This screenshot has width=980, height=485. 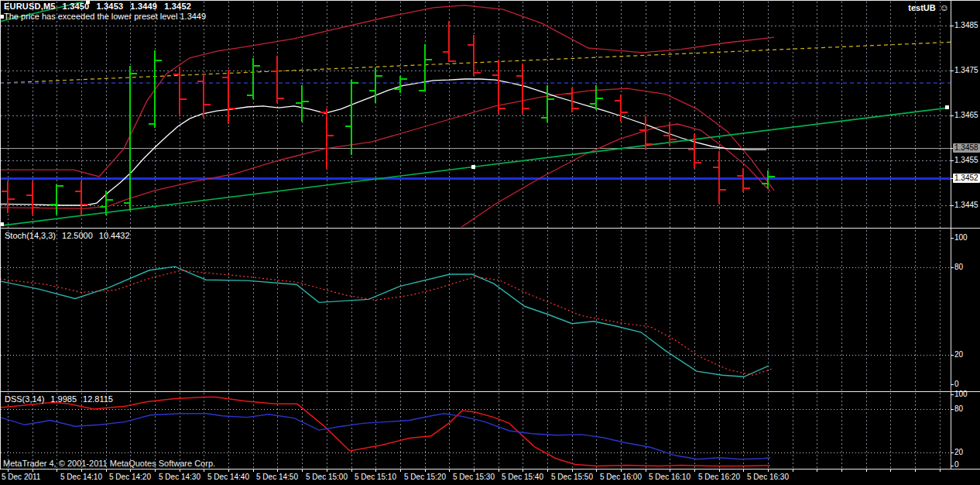 I want to click on price-axis-label: 1.3475, so click(x=966, y=71).